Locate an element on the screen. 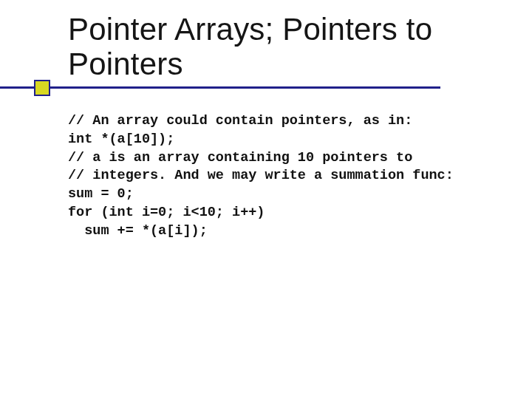  title-underline is located at coordinates (220, 87).